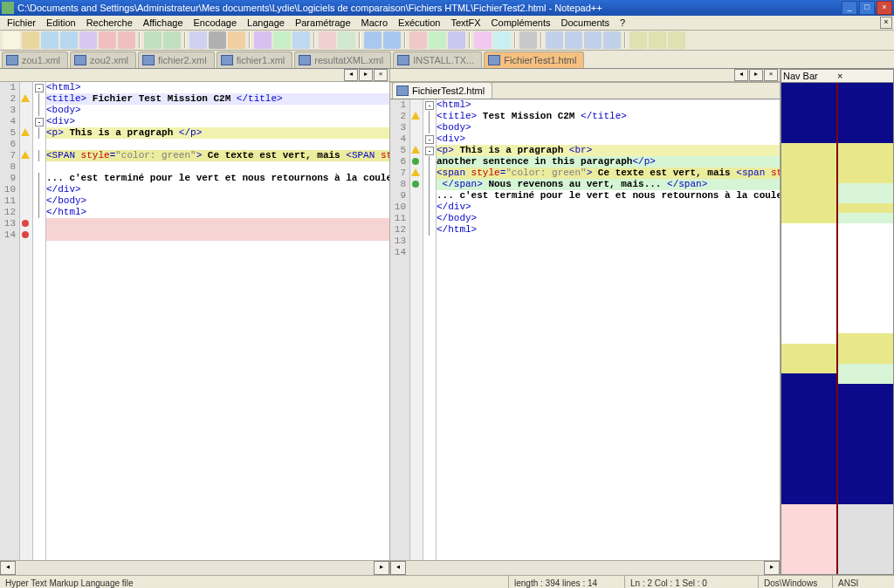 The image size is (894, 588). What do you see at coordinates (35, 59) in the screenshot?
I see `tab: zou1.xml` at bounding box center [35, 59].